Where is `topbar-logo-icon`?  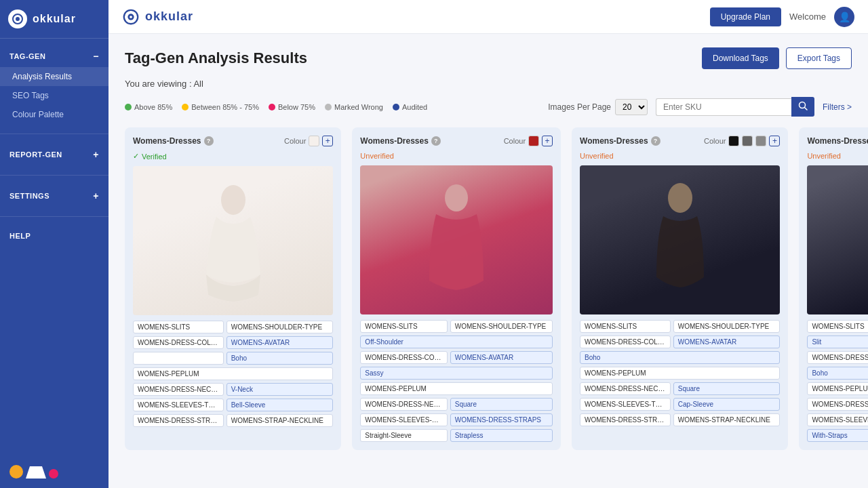
topbar-logo-icon is located at coordinates (131, 17).